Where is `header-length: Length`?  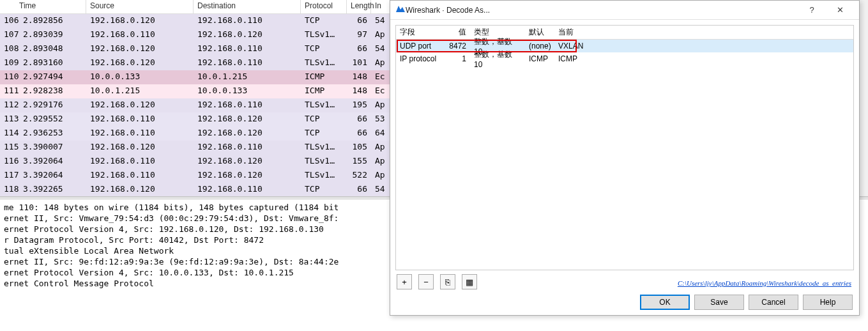 header-length: Length is located at coordinates (359, 6).